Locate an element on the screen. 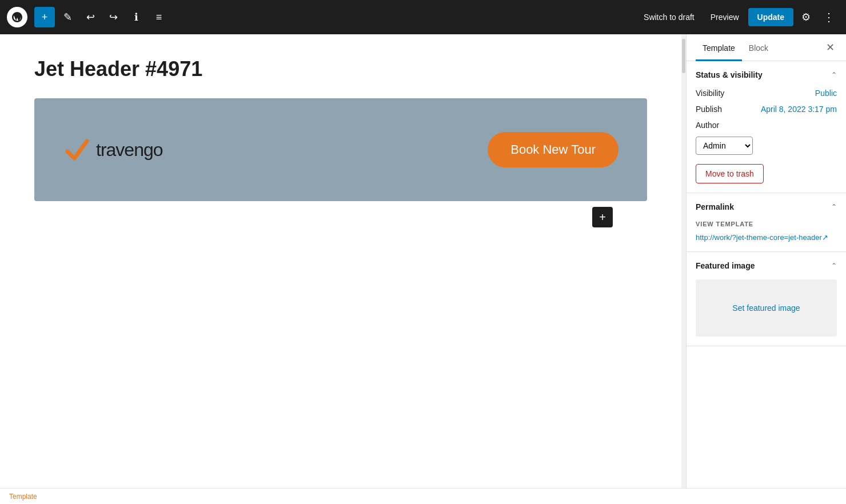 The width and height of the screenshot is (846, 504). permalink-title: Permalink is located at coordinates (715, 207).